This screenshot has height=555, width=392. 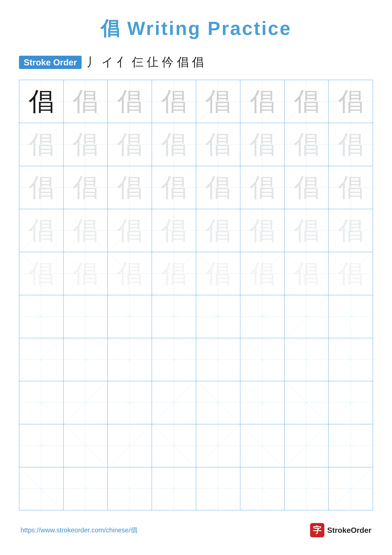 What do you see at coordinates (198, 62) in the screenshot?
I see `stroke-8: 倡` at bounding box center [198, 62].